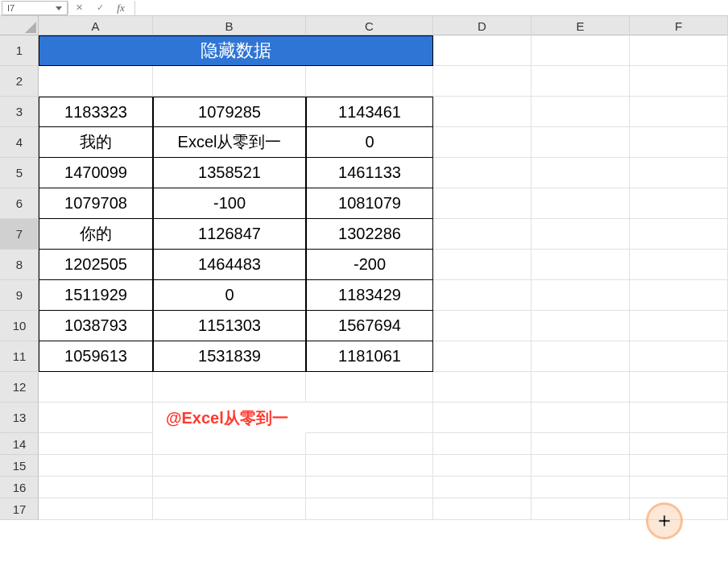 The height and width of the screenshot is (570, 728). I want to click on cell-A7: 你的, so click(96, 234).